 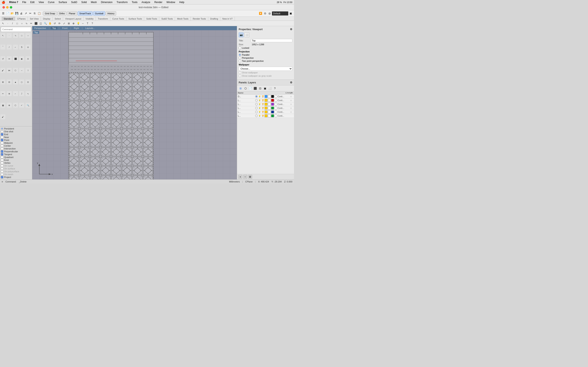 I want to click on export-icon: ↗, so click(x=26, y=14).